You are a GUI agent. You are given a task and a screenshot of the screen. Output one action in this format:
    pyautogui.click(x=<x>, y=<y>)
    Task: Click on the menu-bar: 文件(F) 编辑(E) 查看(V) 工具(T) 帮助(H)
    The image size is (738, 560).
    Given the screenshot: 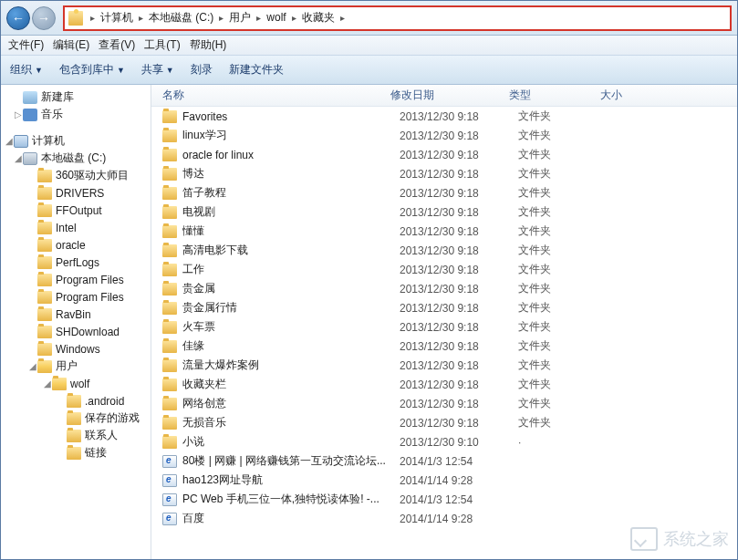 What is the action you would take?
    pyautogui.click(x=369, y=46)
    